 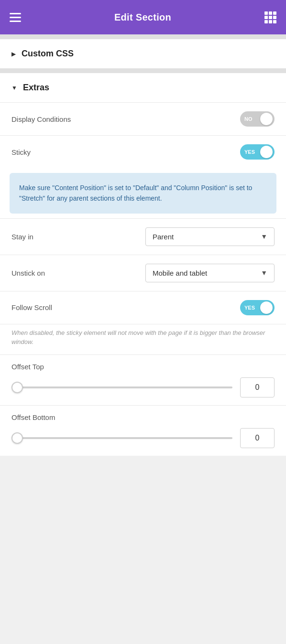 What do you see at coordinates (143, 193) in the screenshot?
I see `sticky-info-box: Make sure "Content Position" is set to "…` at bounding box center [143, 193].